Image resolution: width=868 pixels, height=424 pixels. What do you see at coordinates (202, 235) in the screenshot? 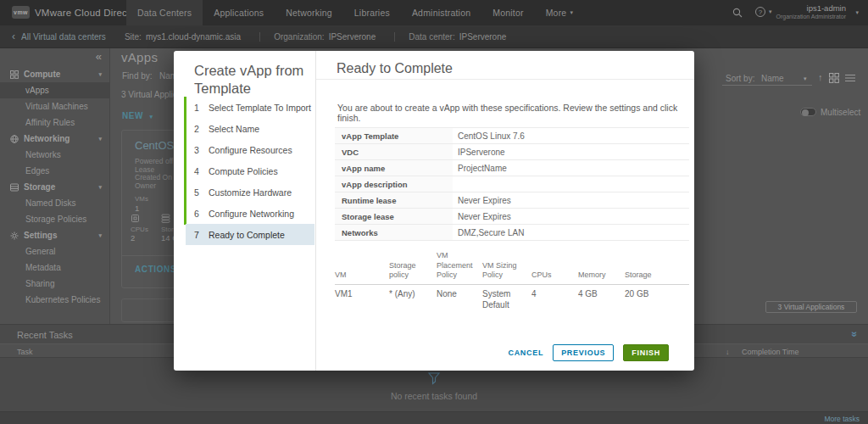
I see `step-number: 7` at bounding box center [202, 235].